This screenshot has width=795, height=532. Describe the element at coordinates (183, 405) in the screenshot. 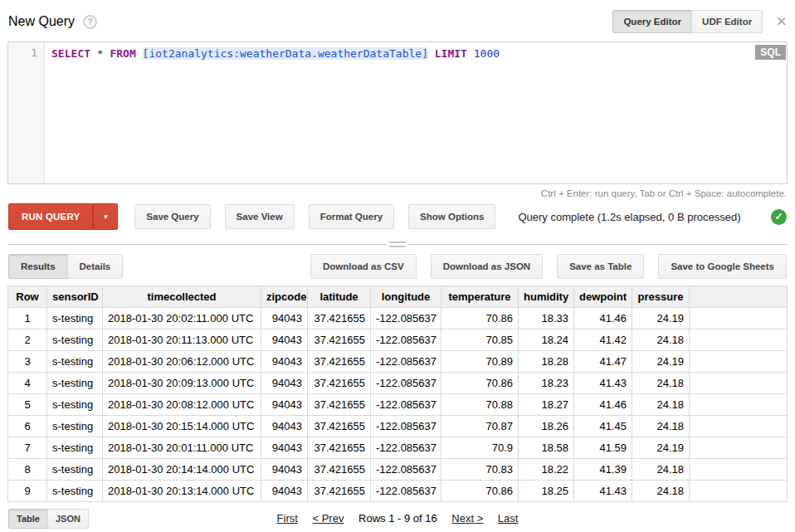

I see `table-cell: 2018-01-30 20:08:12.000 UTC` at that location.